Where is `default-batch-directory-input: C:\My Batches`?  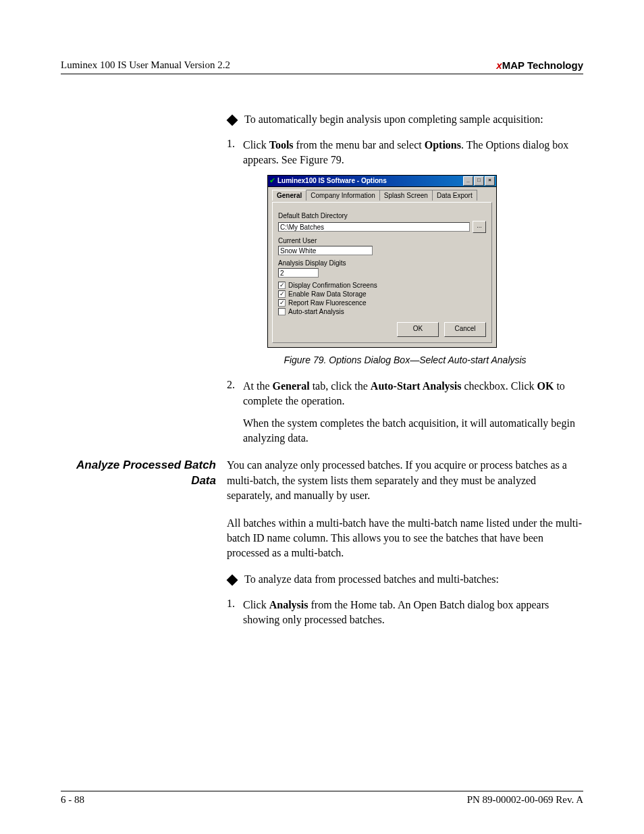
default-batch-directory-input: C:\My Batches is located at coordinates (374, 227).